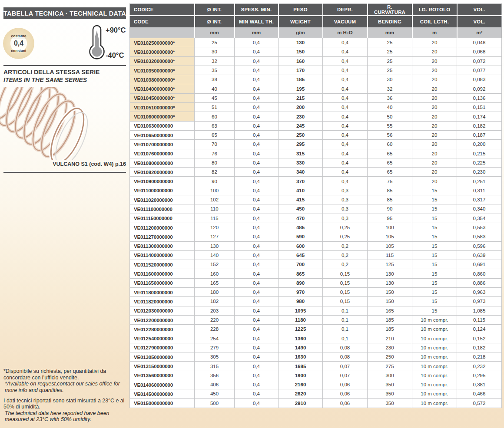 This screenshot has width=504, height=428. I want to click on cell-weight: 1225, so click(301, 329).